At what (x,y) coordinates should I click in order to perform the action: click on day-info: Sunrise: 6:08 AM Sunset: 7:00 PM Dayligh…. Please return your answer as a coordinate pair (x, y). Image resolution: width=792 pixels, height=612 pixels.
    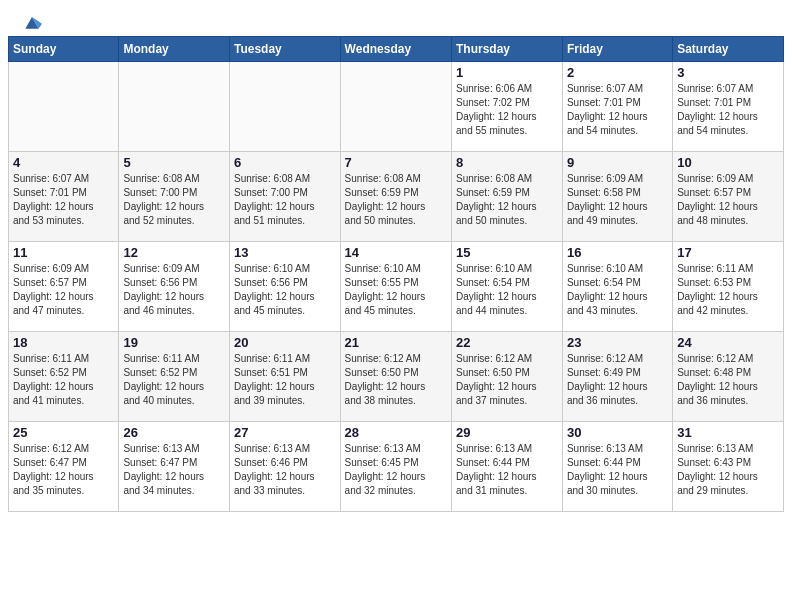
    Looking at the image, I should click on (174, 200).